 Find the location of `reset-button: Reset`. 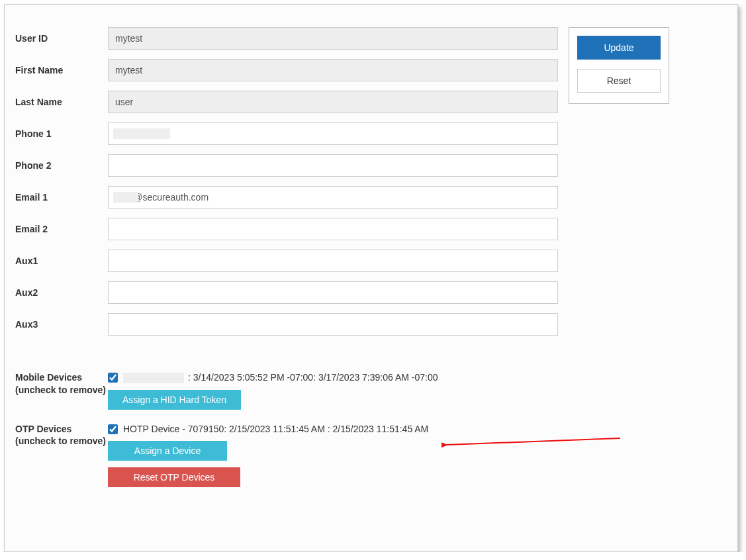

reset-button: Reset is located at coordinates (619, 81).